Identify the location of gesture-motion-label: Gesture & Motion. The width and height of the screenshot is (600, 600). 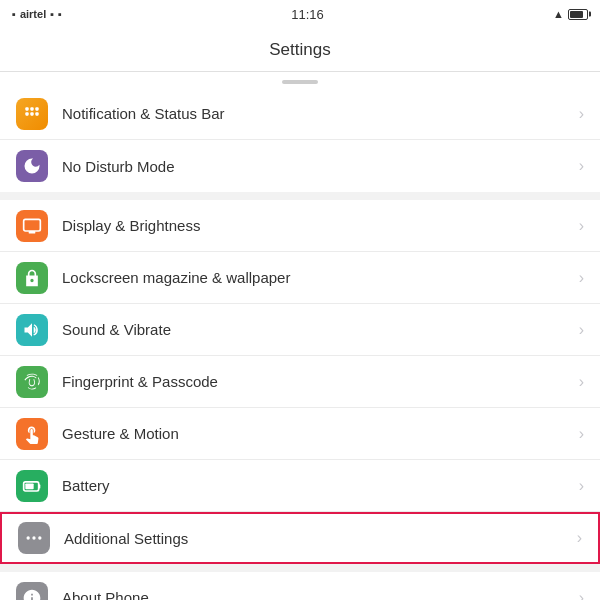
(320, 434).